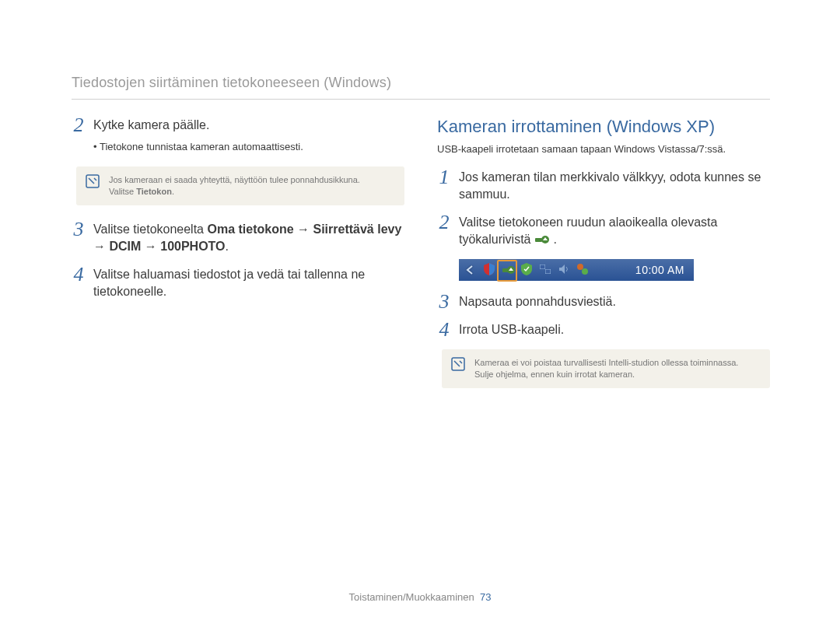 This screenshot has width=840, height=634. Describe the element at coordinates (124, 246) in the screenshot. I see `s3-b3: DCIM` at that location.